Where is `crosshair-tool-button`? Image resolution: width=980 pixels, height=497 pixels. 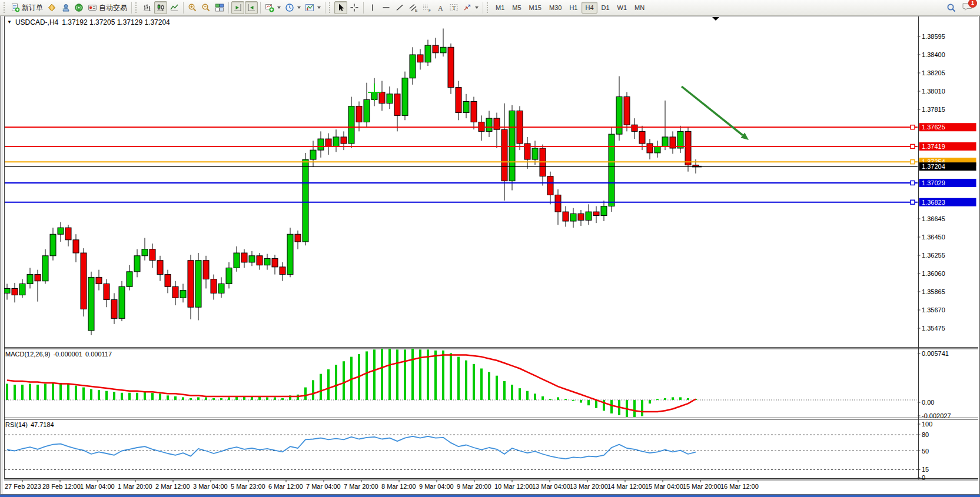 crosshair-tool-button is located at coordinates (354, 8).